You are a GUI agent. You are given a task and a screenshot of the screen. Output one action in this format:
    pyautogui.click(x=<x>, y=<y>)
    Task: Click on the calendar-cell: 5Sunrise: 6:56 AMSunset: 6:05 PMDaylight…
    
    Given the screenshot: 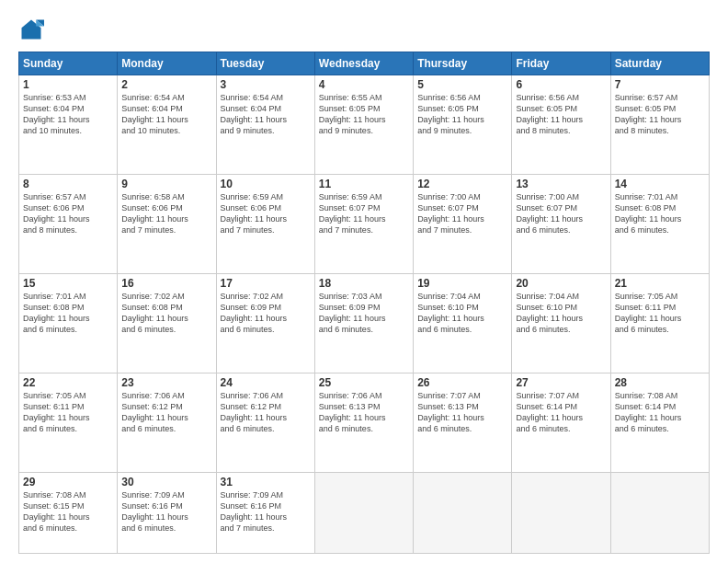 What is the action you would take?
    pyautogui.click(x=463, y=125)
    